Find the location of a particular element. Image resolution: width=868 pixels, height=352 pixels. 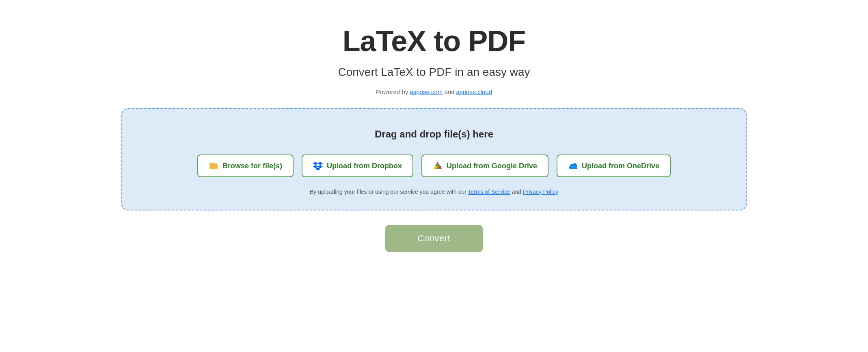

google-drive-button-label: Upload from Google Drive is located at coordinates (492, 166).